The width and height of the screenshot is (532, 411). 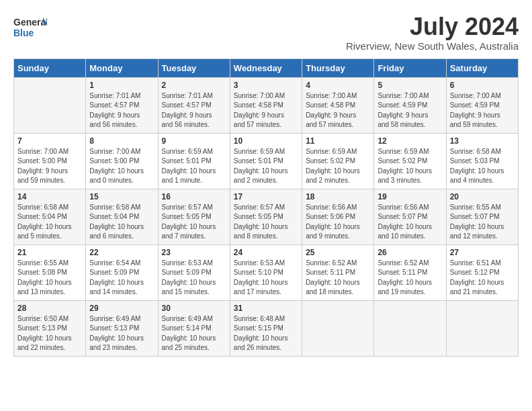 I want to click on svg-text: Blue, so click(x=24, y=33).